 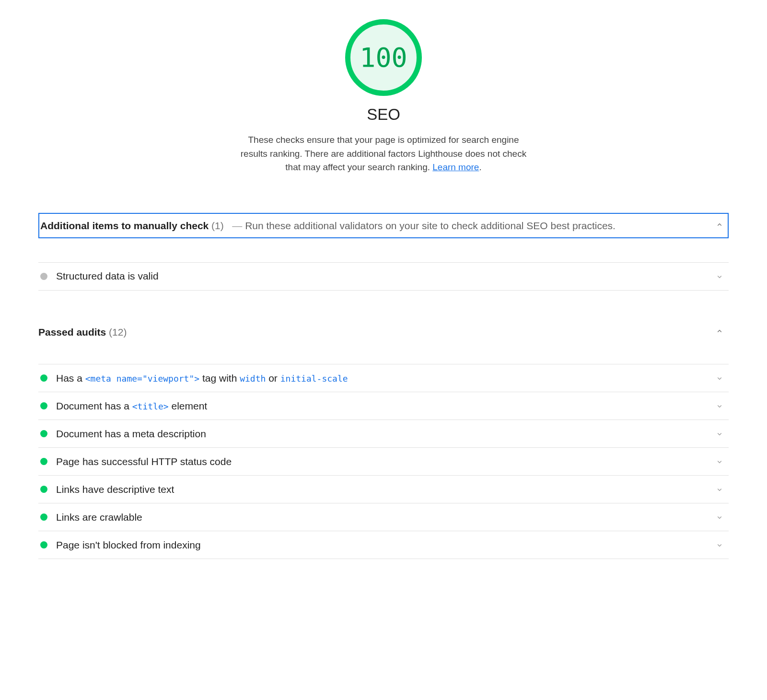 I want to click on category-description: These checks ensure that your page is op…, so click(x=384, y=154).